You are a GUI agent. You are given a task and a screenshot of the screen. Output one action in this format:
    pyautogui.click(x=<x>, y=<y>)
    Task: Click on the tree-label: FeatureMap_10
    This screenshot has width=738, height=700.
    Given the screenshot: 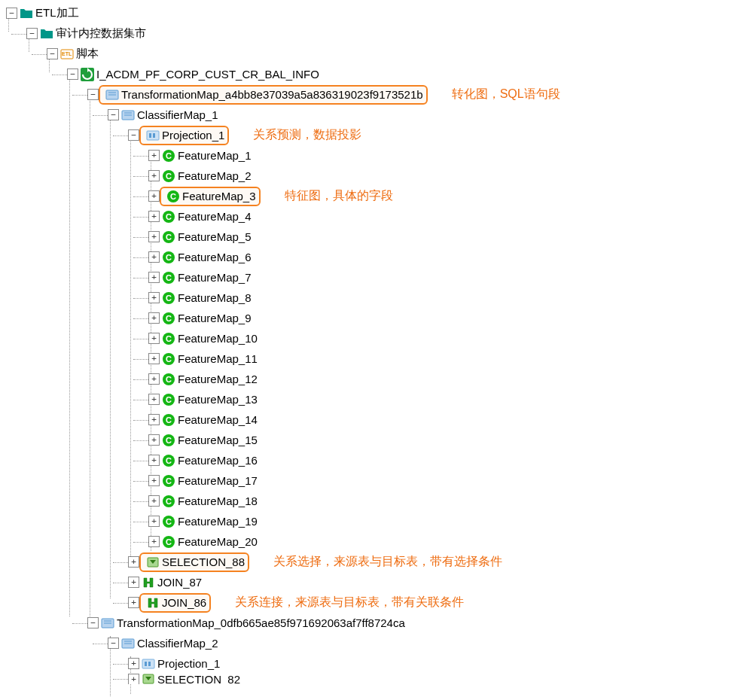 What is the action you would take?
    pyautogui.click(x=218, y=339)
    